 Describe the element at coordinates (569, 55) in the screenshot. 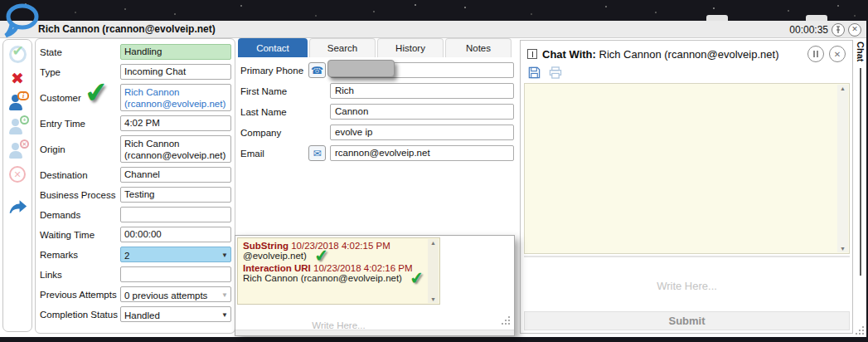

I see `chat-with-label: Chat With:` at that location.